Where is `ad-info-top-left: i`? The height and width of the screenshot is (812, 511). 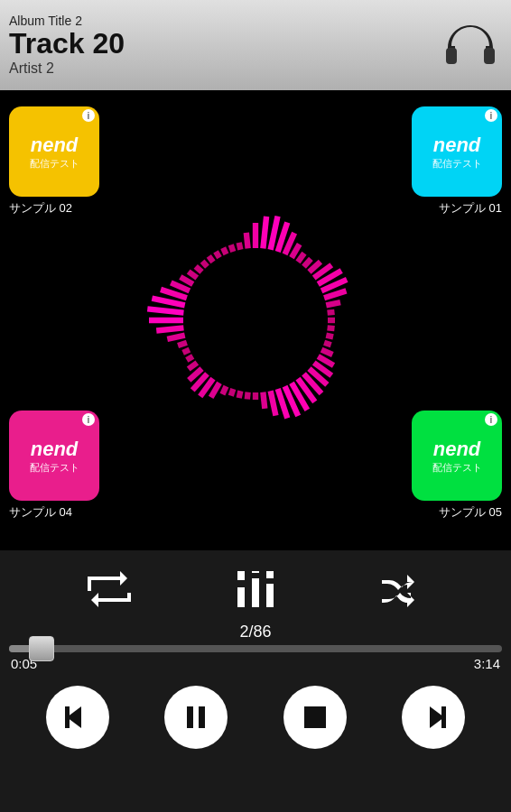
ad-info-top-left: i is located at coordinates (88, 115).